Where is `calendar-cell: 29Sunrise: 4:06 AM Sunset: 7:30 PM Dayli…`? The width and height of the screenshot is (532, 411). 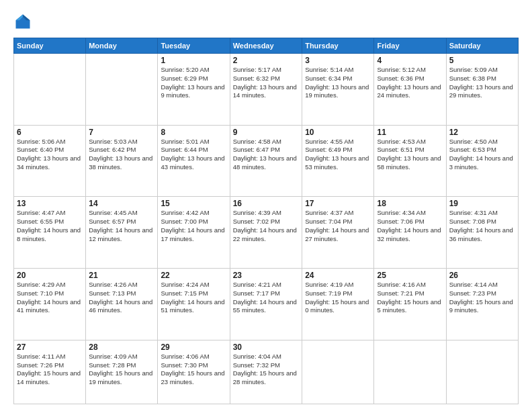 calendar-cell: 29Sunrise: 4:06 AM Sunset: 7:30 PM Dayli… is located at coordinates (193, 372).